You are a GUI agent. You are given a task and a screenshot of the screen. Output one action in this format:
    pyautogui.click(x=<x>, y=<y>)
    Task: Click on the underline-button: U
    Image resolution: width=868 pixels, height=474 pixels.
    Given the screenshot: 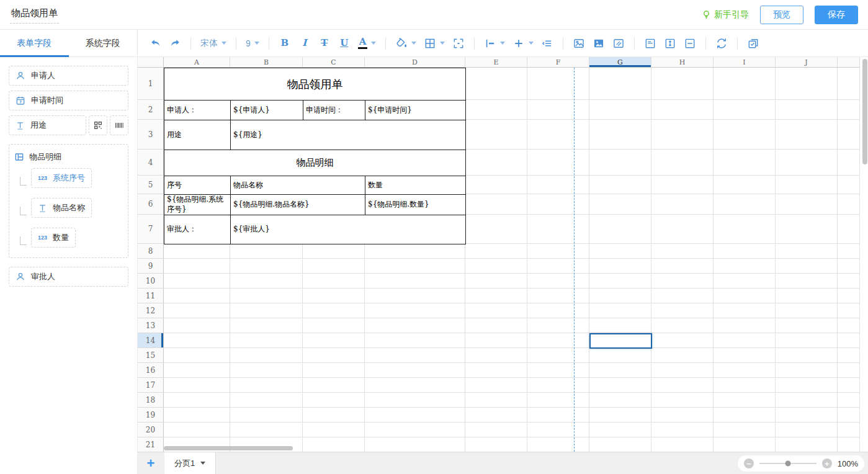 What is the action you would take?
    pyautogui.click(x=344, y=43)
    